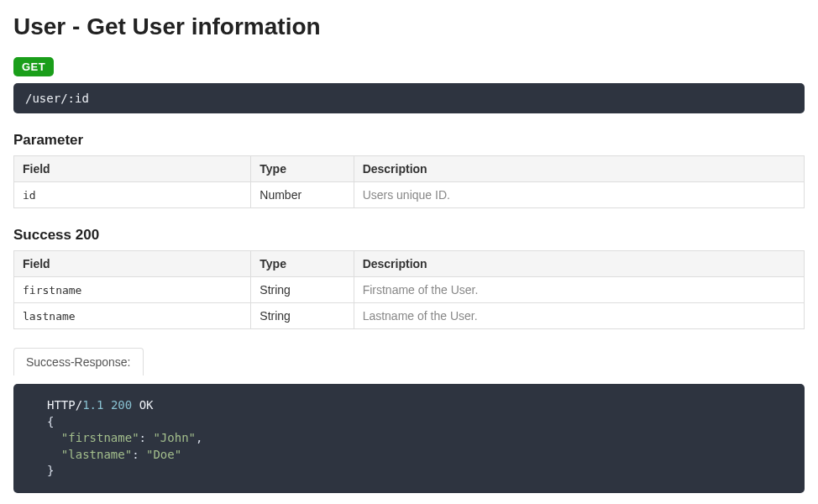 The image size is (818, 504). Describe the element at coordinates (409, 181) in the screenshot. I see `parameter-table: Field Type Description id Number Users u…` at that location.